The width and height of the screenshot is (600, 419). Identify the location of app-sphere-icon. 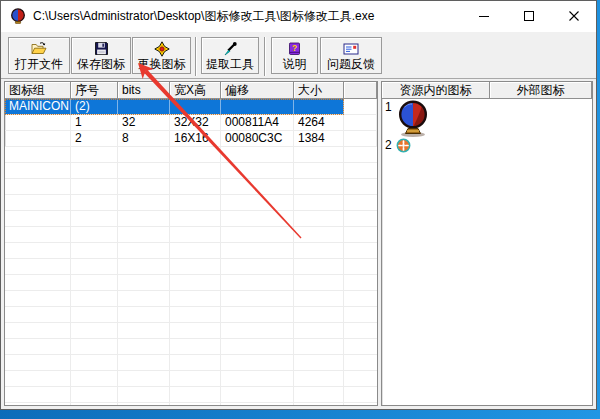
(18, 16).